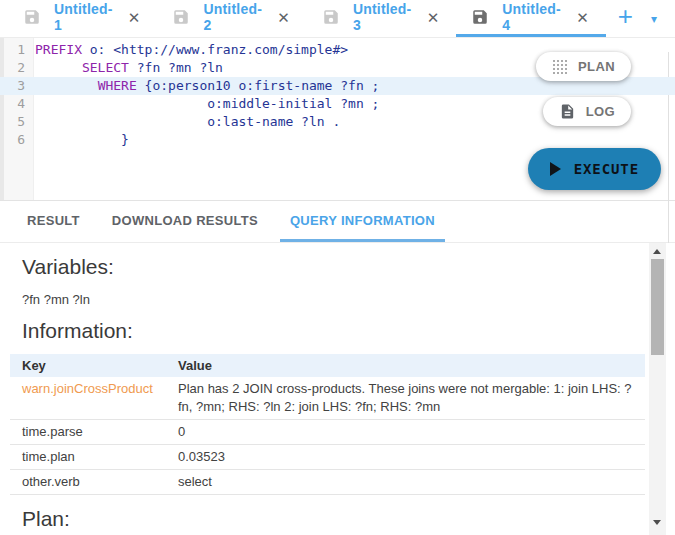 This screenshot has height=535, width=675. I want to click on scroll-down-icon, so click(657, 522).